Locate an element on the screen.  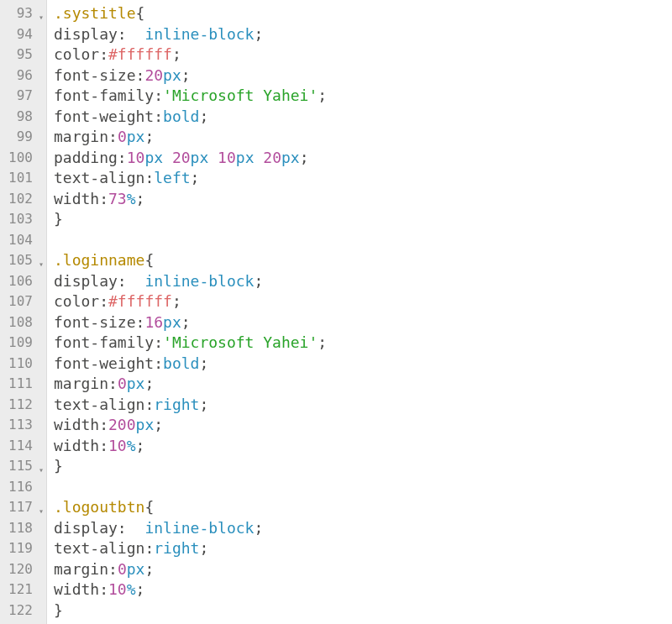
code-line: width:200px; is located at coordinates (363, 425).